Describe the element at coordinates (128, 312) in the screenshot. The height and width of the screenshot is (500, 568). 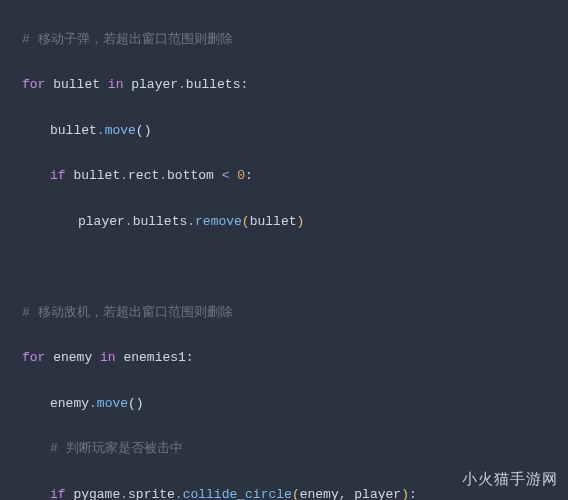
I see `comment-line: # 移动敌机，若超出窗口范围则删除` at that location.